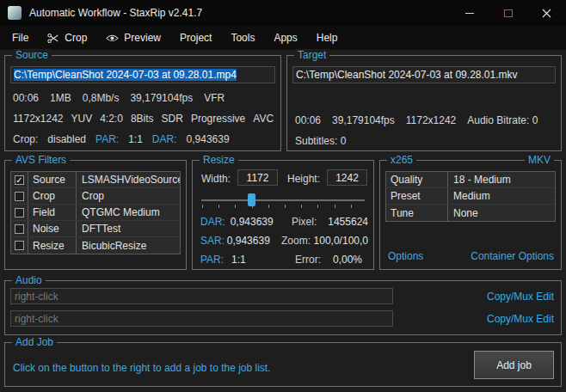 The image size is (566, 392). What do you see at coordinates (327, 38) in the screenshot?
I see `menu-help: Help` at bounding box center [327, 38].